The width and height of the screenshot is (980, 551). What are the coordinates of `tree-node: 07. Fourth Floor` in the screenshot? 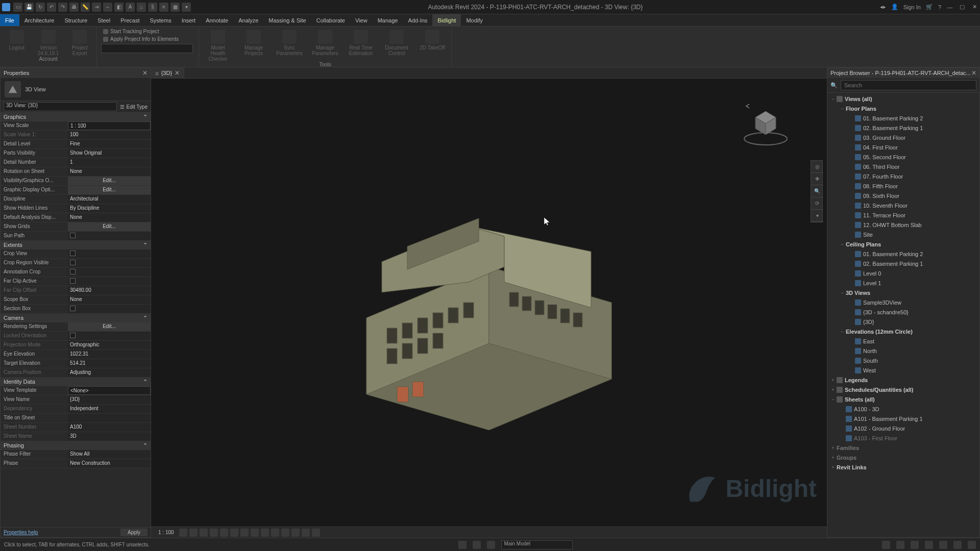 It's located at (903, 177).